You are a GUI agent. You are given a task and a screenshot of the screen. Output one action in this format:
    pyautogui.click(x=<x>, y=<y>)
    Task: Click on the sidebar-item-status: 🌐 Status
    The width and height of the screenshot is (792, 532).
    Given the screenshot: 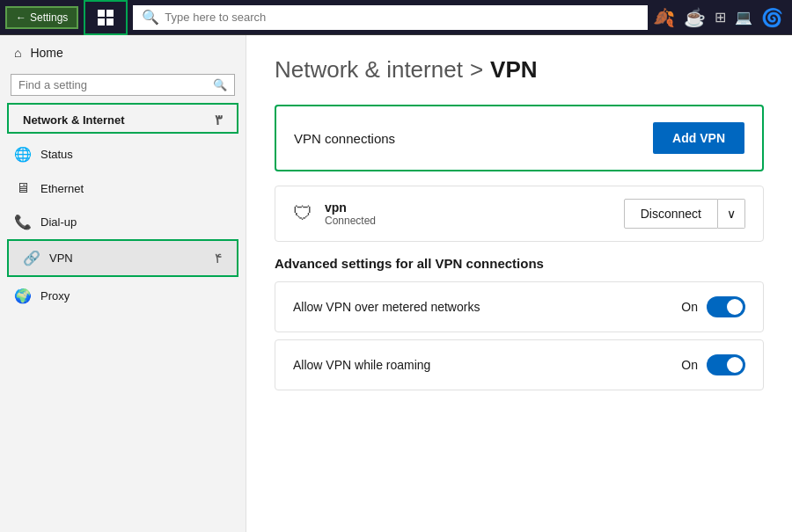 What is the action you would take?
    pyautogui.click(x=123, y=155)
    